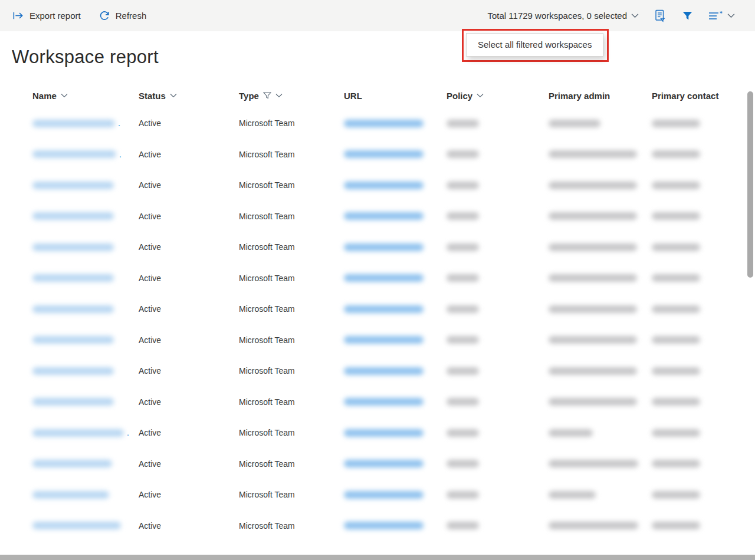 This screenshot has width=755, height=560. What do you see at coordinates (395, 95) in the screenshot?
I see `column-header-url: URL` at bounding box center [395, 95].